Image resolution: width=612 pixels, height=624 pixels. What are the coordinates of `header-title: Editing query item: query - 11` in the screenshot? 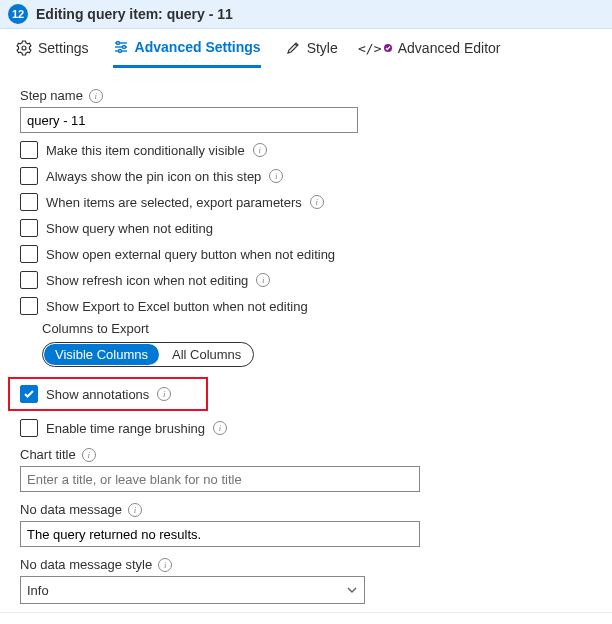 It's located at (134, 14).